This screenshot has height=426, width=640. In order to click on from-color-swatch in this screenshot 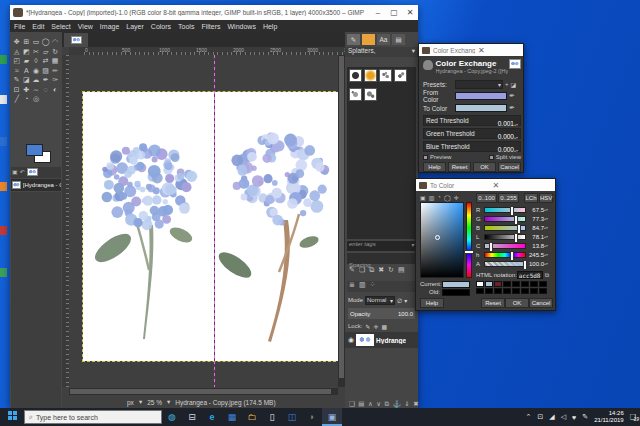, I will do `click(481, 96)`.